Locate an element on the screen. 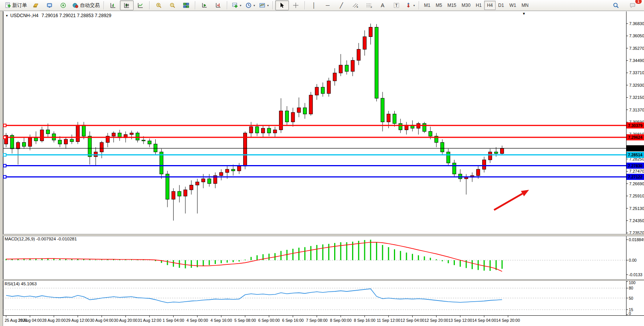  macd-signal-line is located at coordinates (254, 257).